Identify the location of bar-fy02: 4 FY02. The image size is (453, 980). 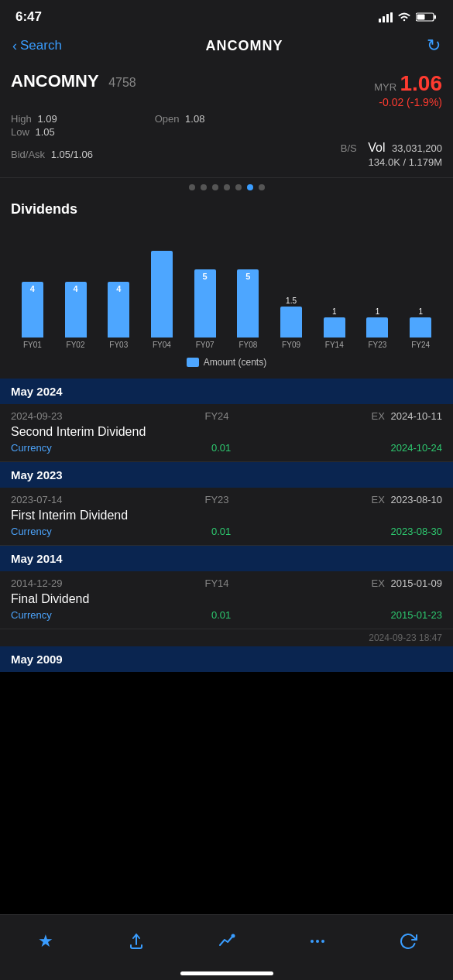
(76, 297).